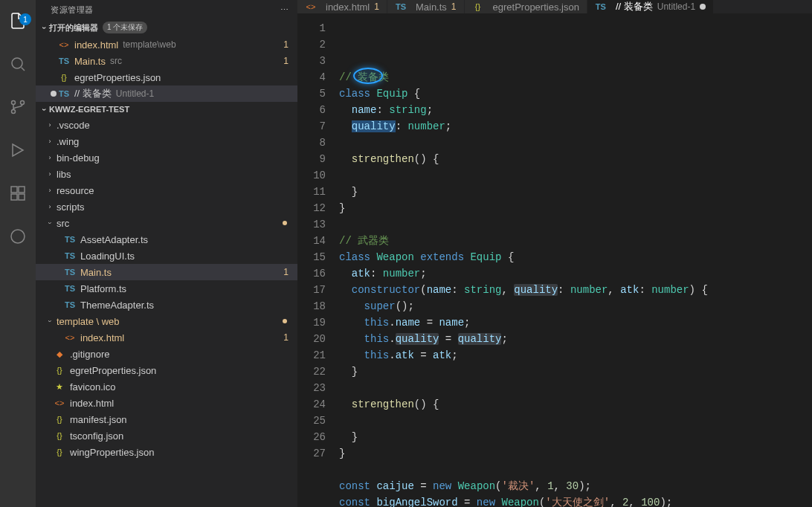 The height and width of the screenshot is (507, 812). I want to click on file-item: {} wingProperties.json, so click(167, 452).